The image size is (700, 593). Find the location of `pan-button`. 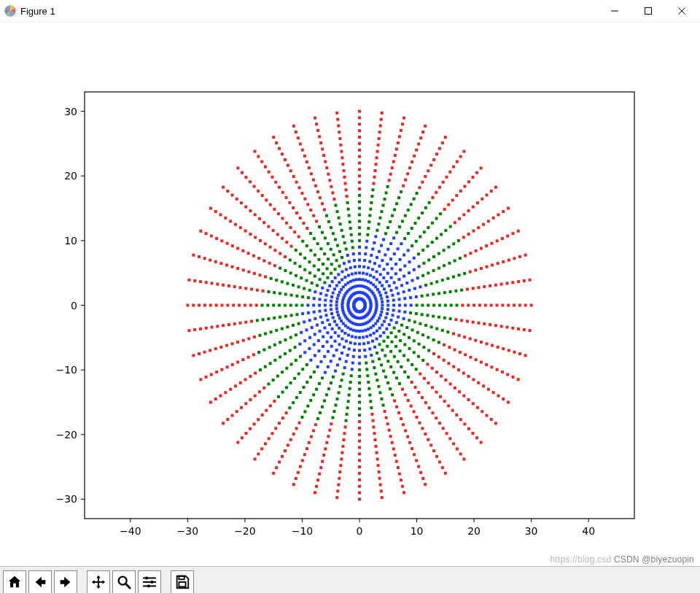

pan-button is located at coordinates (98, 582).